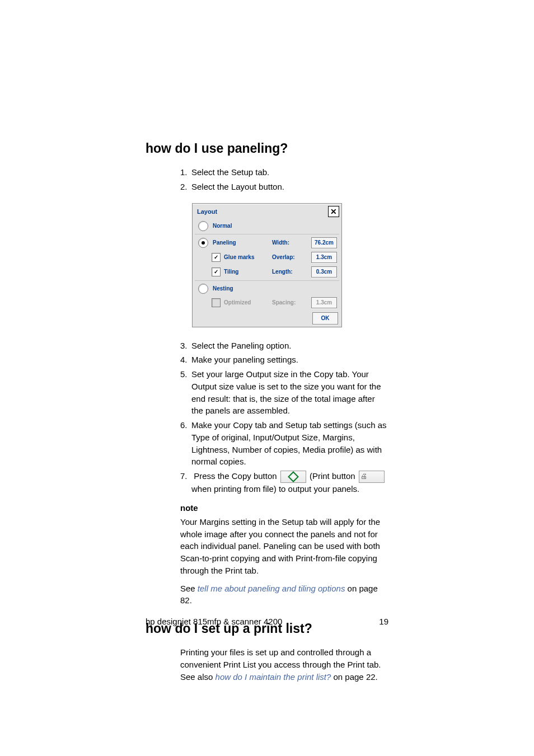 This screenshot has height=756, width=534. Describe the element at coordinates (284, 482) in the screenshot. I see `step-7: 7. Press the Copy button (Print button 🖨…` at that location.